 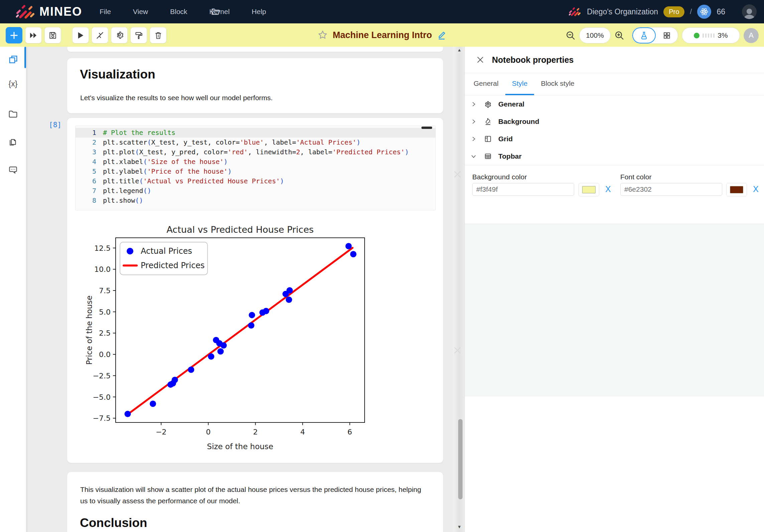 I want to click on svg-text: Price of the house, so click(x=89, y=330).